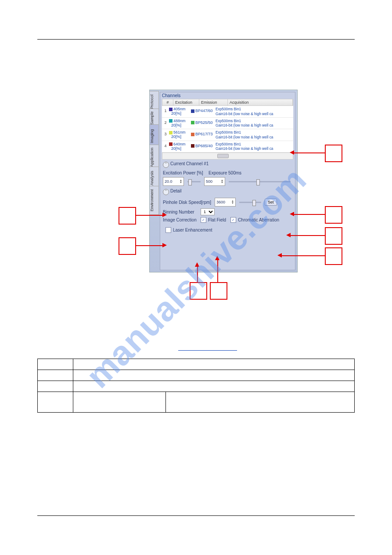 The image size is (392, 555). Describe the element at coordinates (203, 147) in the screenshot. I see `row-emi: BP685/40` at that location.